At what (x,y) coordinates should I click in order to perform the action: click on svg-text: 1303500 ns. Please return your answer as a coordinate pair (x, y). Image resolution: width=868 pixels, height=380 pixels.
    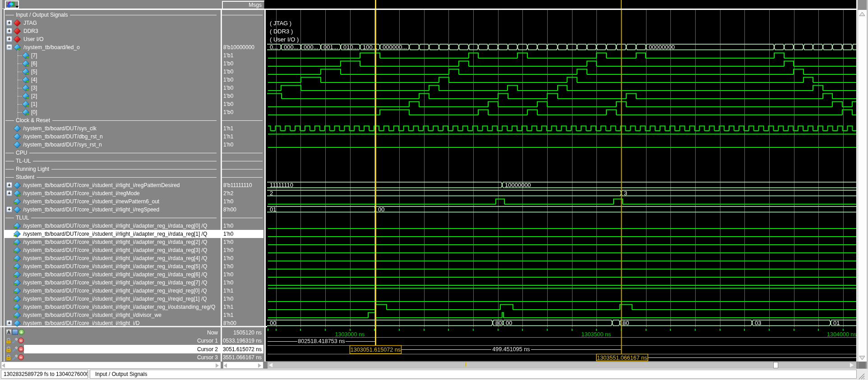
    Looking at the image, I should click on (596, 334).